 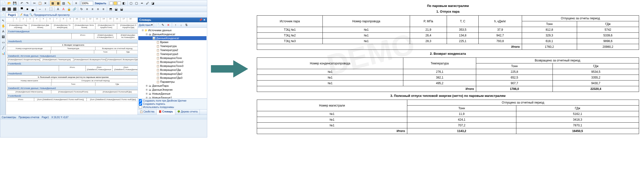 I want to click on tree-node: 📋Температура3, so click(x=172, y=54).